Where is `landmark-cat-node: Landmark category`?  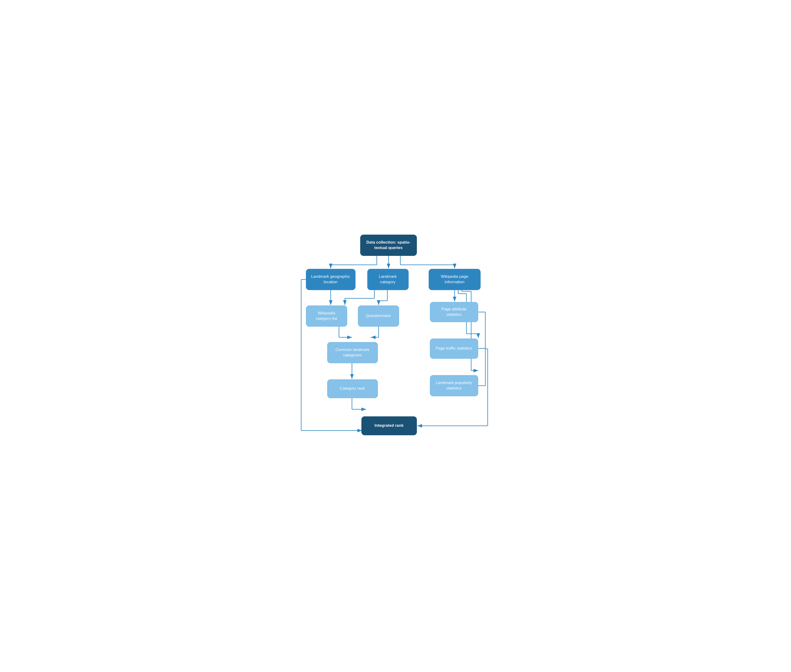 landmark-cat-node: Landmark category is located at coordinates (388, 280).